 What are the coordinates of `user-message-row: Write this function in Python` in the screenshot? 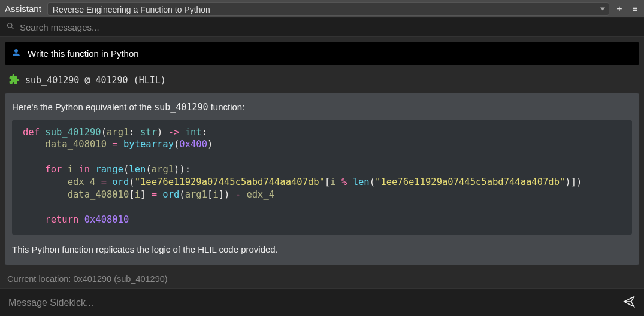 It's located at (322, 54).